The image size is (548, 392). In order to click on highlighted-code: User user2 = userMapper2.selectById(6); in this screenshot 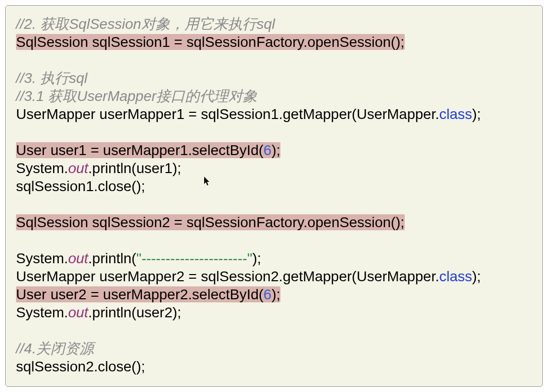, I will do `click(148, 295)`.